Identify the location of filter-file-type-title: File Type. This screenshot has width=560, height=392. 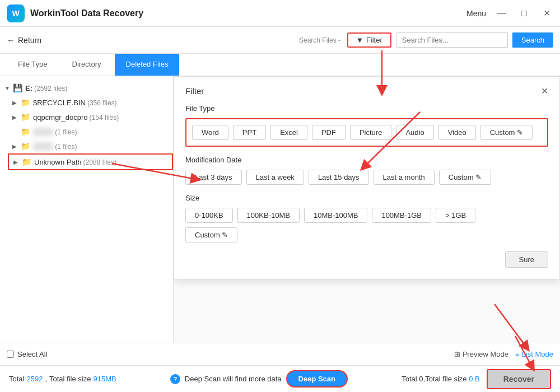
(367, 109).